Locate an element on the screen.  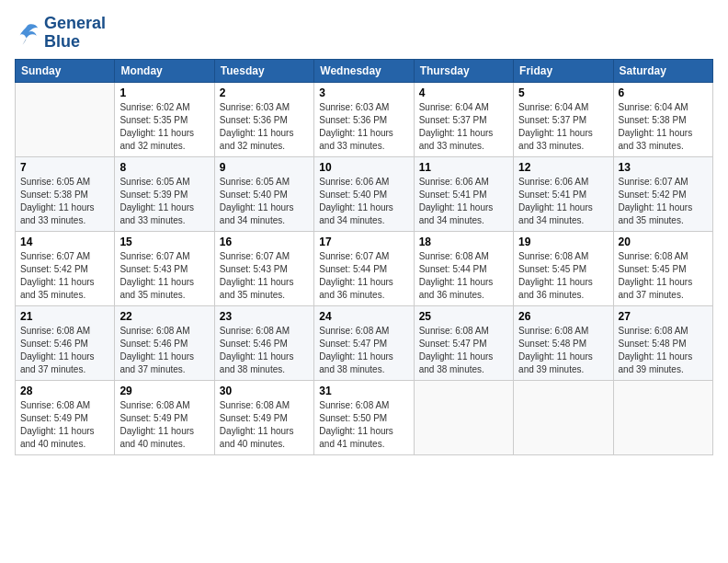
day-info: Sunrise: 6:04 AMSunset: 5:38 PMDaylight:… is located at coordinates (664, 127).